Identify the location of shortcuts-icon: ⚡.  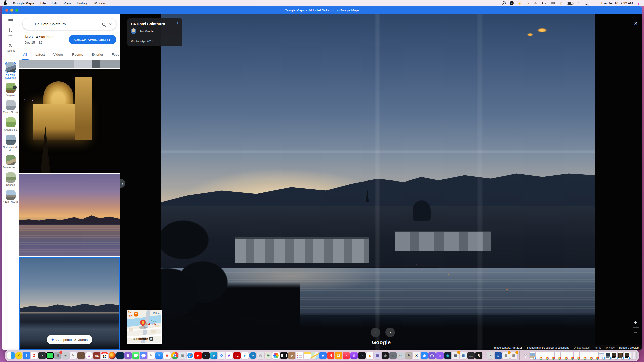
(520, 3).